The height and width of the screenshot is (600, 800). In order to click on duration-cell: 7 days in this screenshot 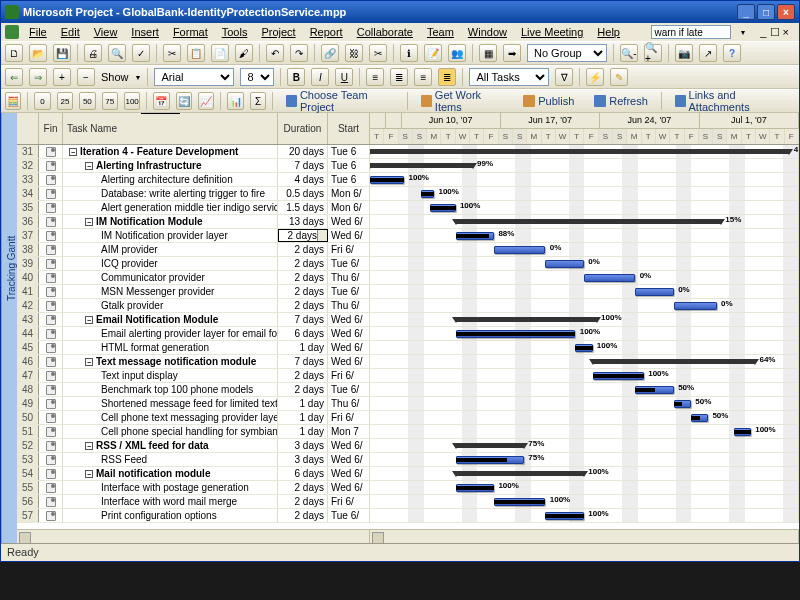, I will do `click(303, 320)`.